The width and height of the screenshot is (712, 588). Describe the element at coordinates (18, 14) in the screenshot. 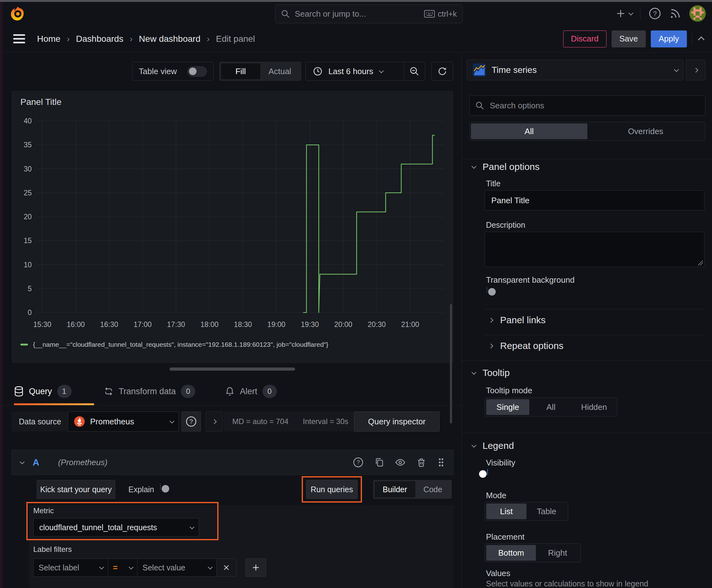

I see `grafana-logo` at that location.